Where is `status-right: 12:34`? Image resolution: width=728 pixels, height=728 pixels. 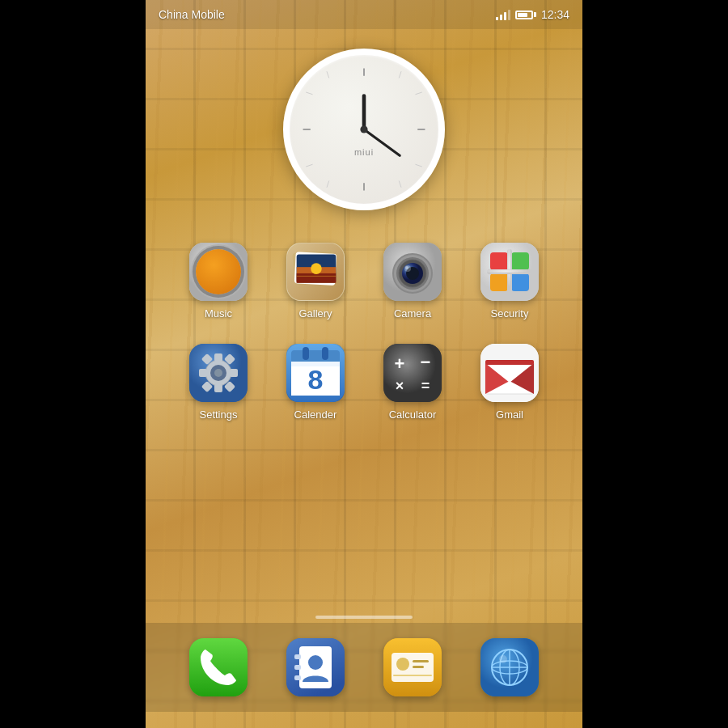 status-right: 12:34 is located at coordinates (532, 15).